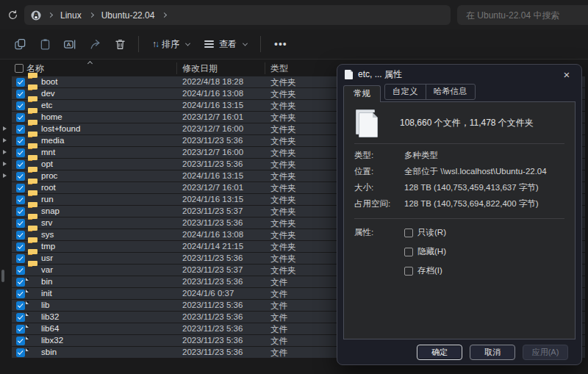 The width and height of the screenshot is (588, 374). What do you see at coordinates (459, 75) in the screenshot?
I see `dialog-titlebar: etc, ... 属性 ×` at bounding box center [459, 75].